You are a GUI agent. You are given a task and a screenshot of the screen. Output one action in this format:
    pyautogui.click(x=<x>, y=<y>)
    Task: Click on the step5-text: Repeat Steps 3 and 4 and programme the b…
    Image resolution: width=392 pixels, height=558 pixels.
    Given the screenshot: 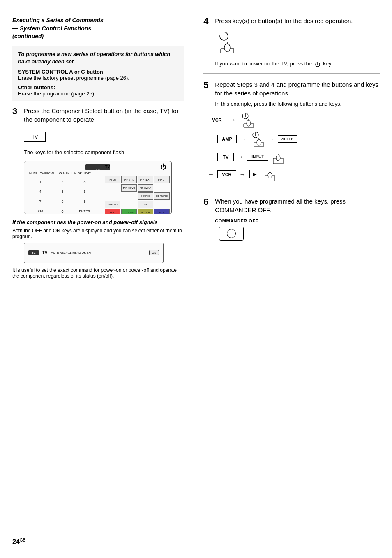 What is the action you would take?
    pyautogui.click(x=297, y=89)
    